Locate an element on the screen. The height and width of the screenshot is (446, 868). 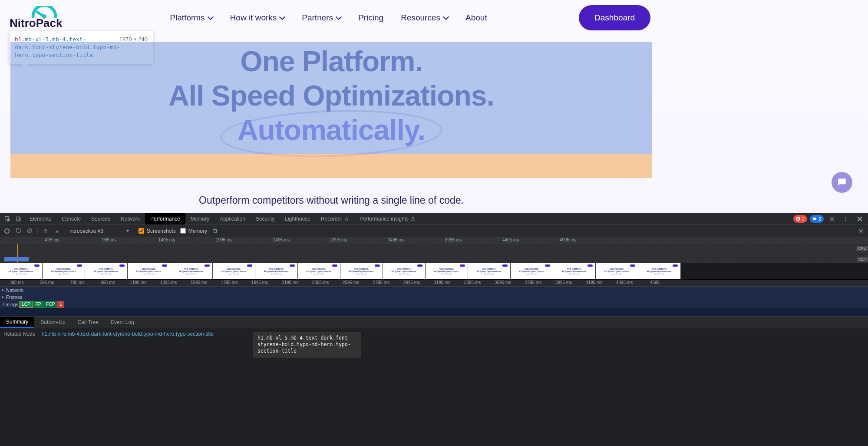
tick: 3995 ms is located at coordinates (453, 240).